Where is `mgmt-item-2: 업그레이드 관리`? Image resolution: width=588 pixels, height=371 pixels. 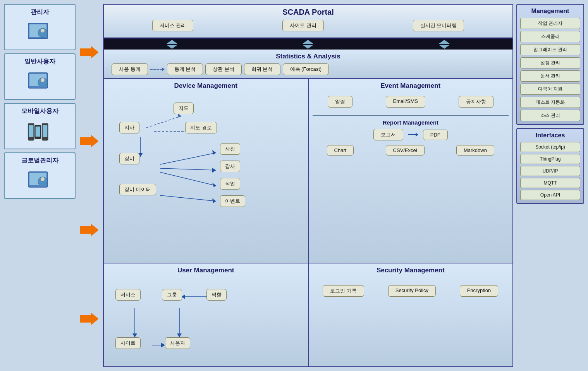 mgmt-item-2: 업그레이드 관리 is located at coordinates (550, 50).